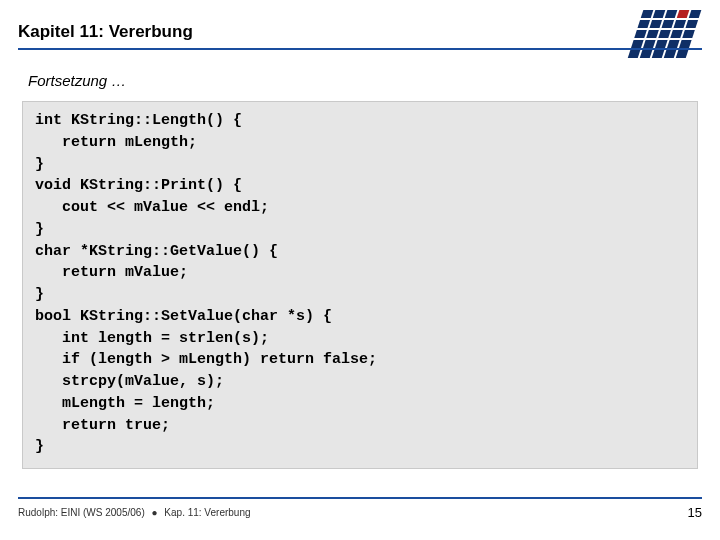 This screenshot has width=720, height=540. What do you see at coordinates (207, 512) in the screenshot?
I see `footer-chapter: Kap. 11: Vererbung` at bounding box center [207, 512].